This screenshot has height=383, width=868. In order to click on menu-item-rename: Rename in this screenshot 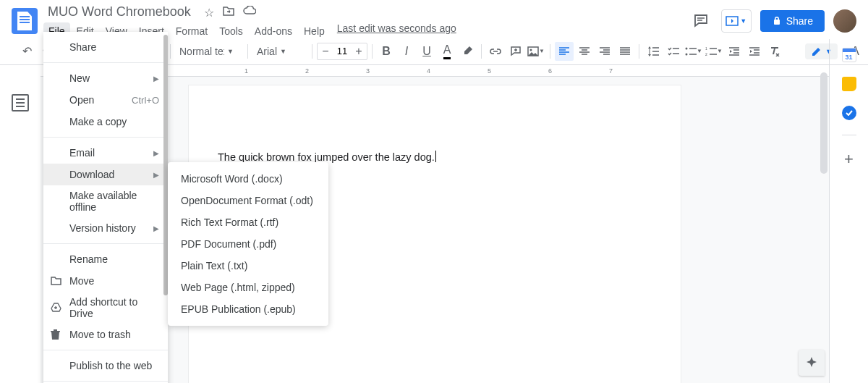, I will do `click(106, 259)`.